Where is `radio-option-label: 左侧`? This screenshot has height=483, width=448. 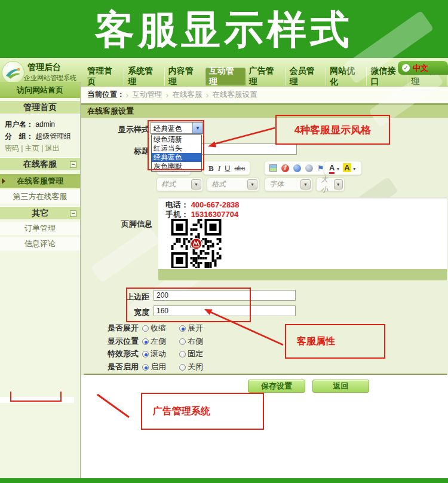 radio-option-label: 左侧 is located at coordinates (158, 341).